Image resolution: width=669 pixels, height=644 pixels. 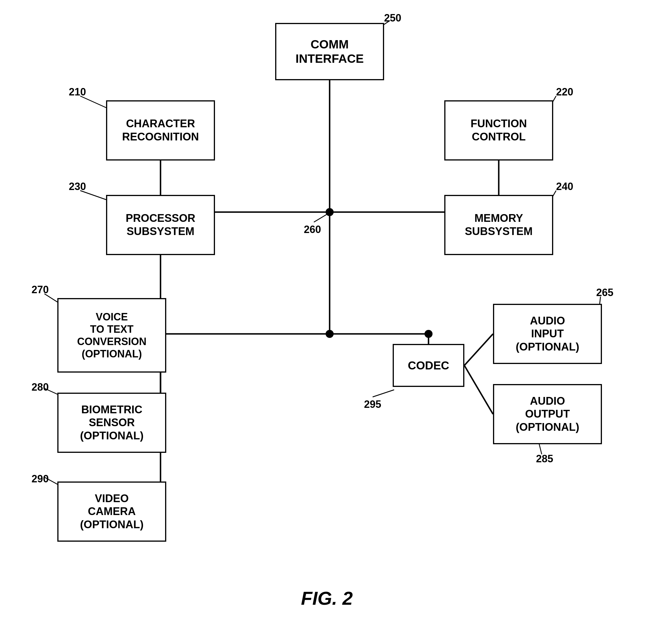 I want to click on label-220: 220, so click(x=565, y=92).